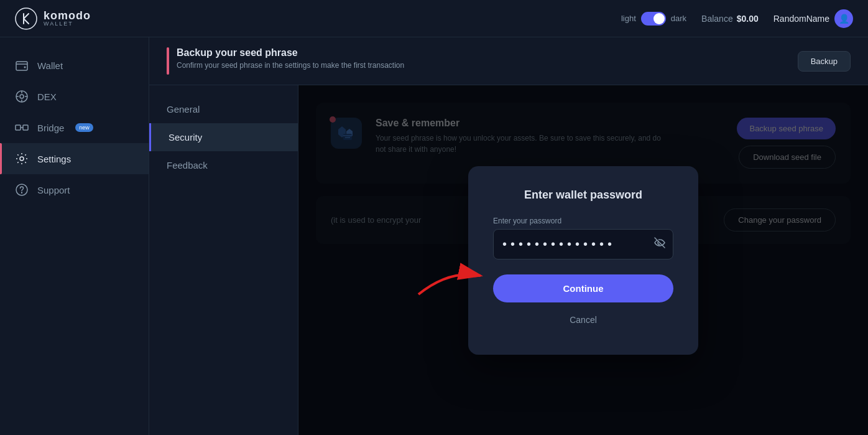 Image resolution: width=868 pixels, height=435 pixels. Describe the element at coordinates (718, 19) in the screenshot. I see `balance-label: Balance` at that location.